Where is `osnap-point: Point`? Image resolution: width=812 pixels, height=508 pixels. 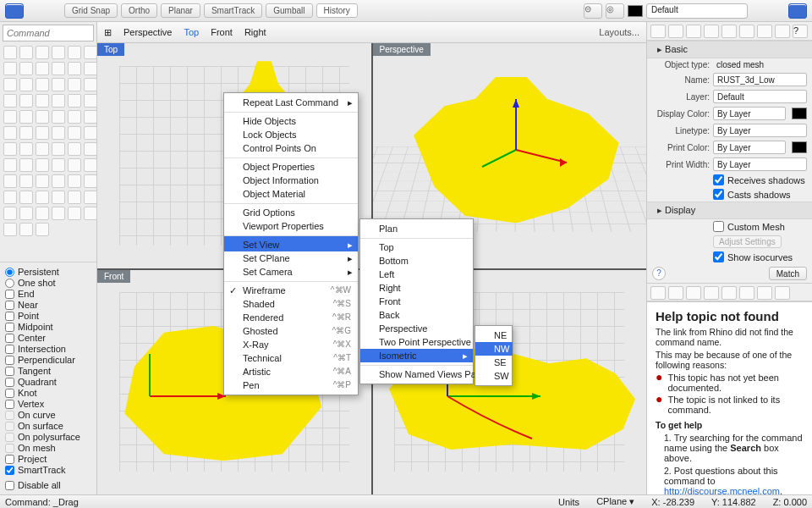
osnap-point: Point is located at coordinates (48, 316).